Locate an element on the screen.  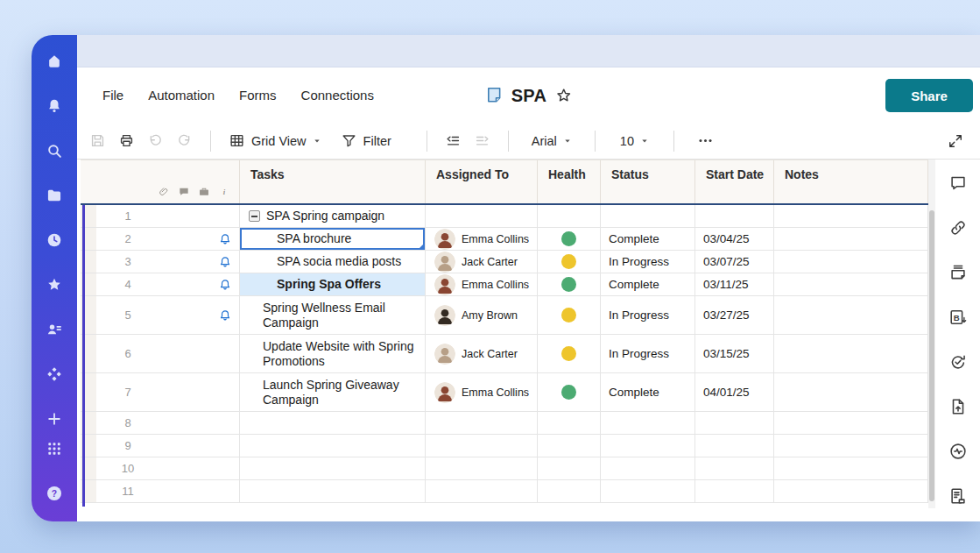
vertical-scrollbar is located at coordinates (932, 334).